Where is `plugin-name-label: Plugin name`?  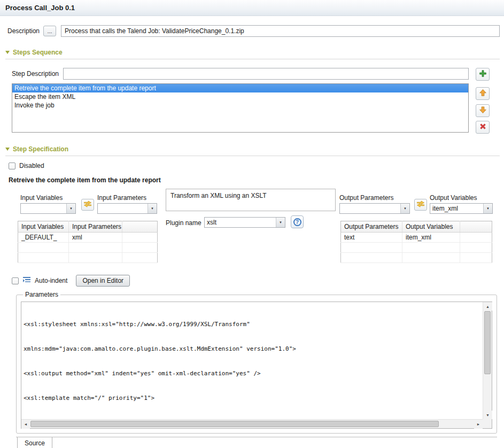
plugin-name-label: Plugin name is located at coordinates (184, 223).